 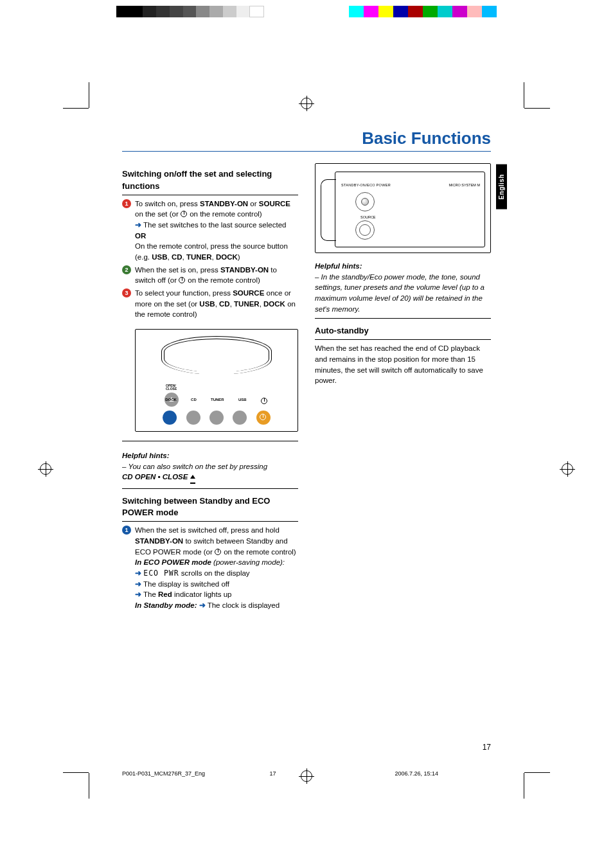 I want to click on step-1-body: To switch on, press STANDBY-ON or SOURCE…, so click(x=217, y=231).